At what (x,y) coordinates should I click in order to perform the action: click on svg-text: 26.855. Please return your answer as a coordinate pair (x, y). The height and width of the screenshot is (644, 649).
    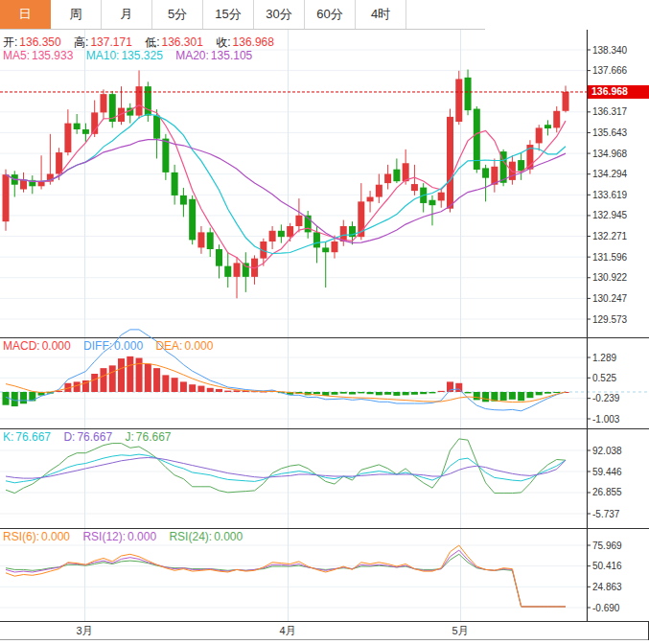
    Looking at the image, I should click on (608, 493).